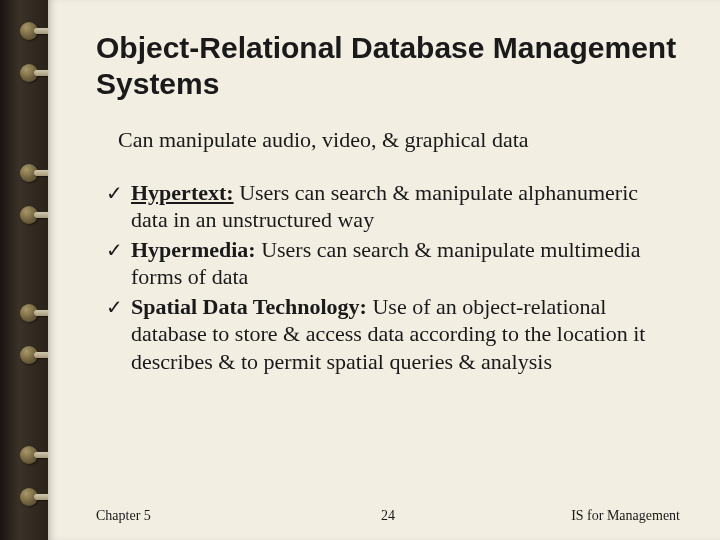 The height and width of the screenshot is (540, 720). Describe the element at coordinates (194, 250) in the screenshot. I see `bullet-term: Hypermedia:` at that location.